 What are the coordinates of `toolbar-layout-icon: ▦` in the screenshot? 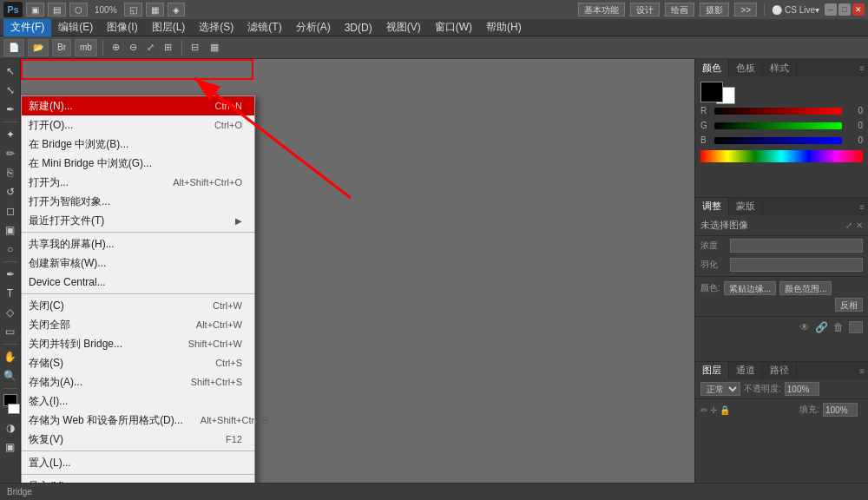 It's located at (214, 48).